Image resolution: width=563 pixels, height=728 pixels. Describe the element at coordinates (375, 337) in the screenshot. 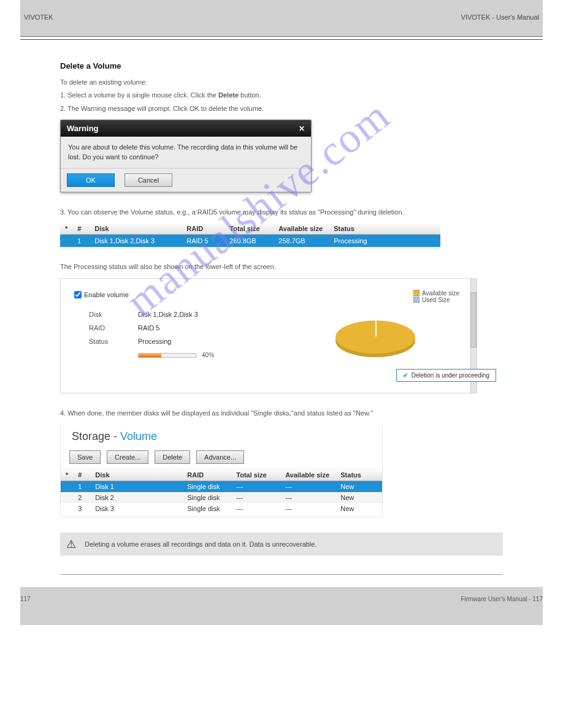

I see `usage-pie-chart` at that location.